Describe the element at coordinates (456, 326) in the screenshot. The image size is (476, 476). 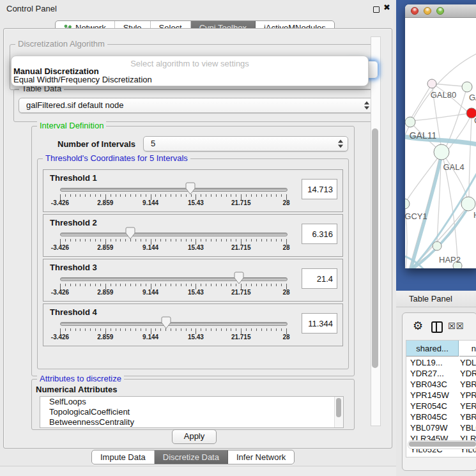
I see `checkbox-icons: ☒☒` at that location.